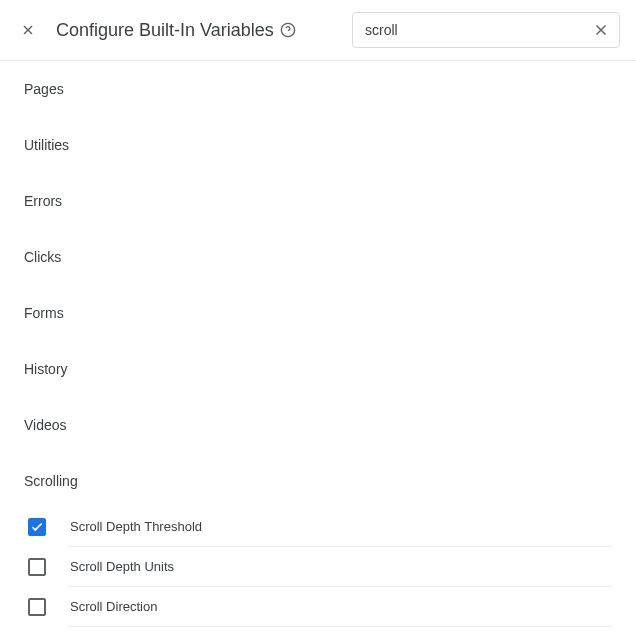 This screenshot has height=632, width=636. Describe the element at coordinates (318, 257) in the screenshot. I see `category-heading: Clicks` at that location.